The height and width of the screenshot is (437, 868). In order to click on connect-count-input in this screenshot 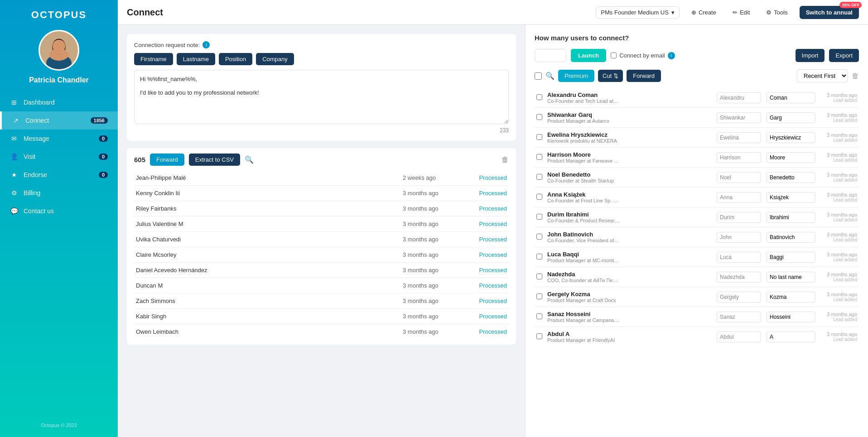, I will do `click(550, 55)`.